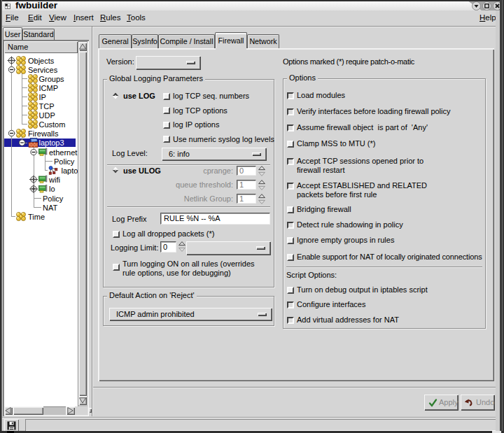 The image size is (504, 433). Describe the element at coordinates (55, 180) in the screenshot. I see `svg-text: wifi` at that location.